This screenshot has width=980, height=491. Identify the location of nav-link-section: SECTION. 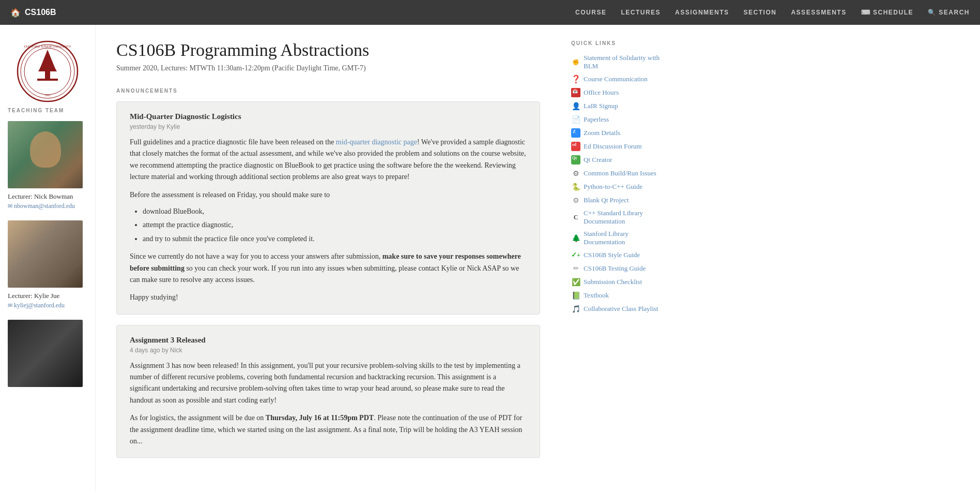
(760, 12).